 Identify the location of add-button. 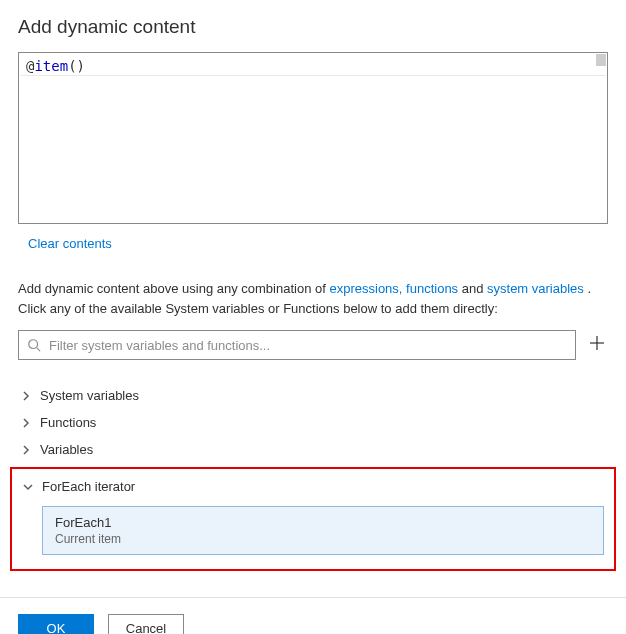
(597, 345).